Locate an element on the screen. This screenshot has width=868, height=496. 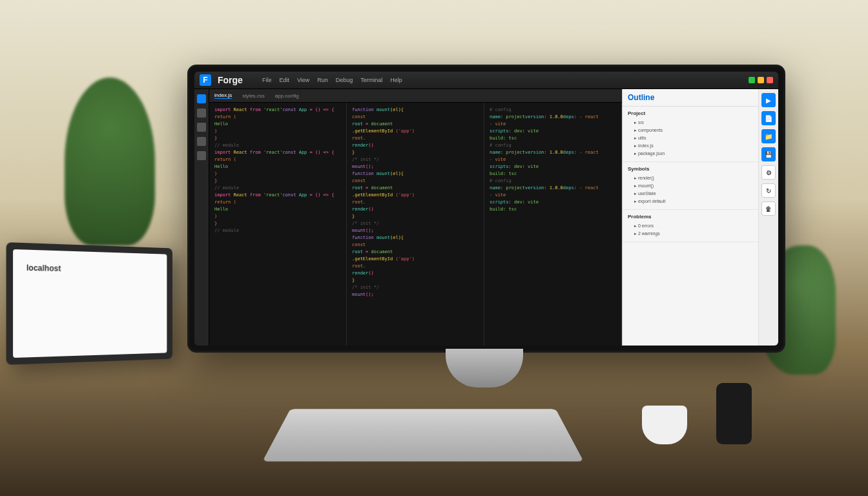
trash-icon: 🗑 is located at coordinates (769, 209).